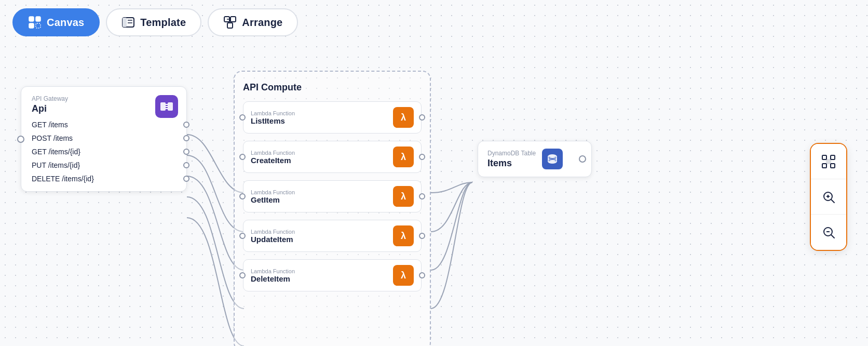 The height and width of the screenshot is (346, 868). I want to click on route-3-connector, so click(186, 165).